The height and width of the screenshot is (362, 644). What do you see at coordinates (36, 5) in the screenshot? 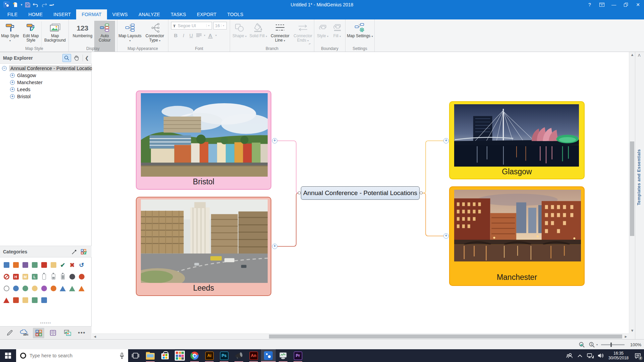
I see `undo-icon` at bounding box center [36, 5].